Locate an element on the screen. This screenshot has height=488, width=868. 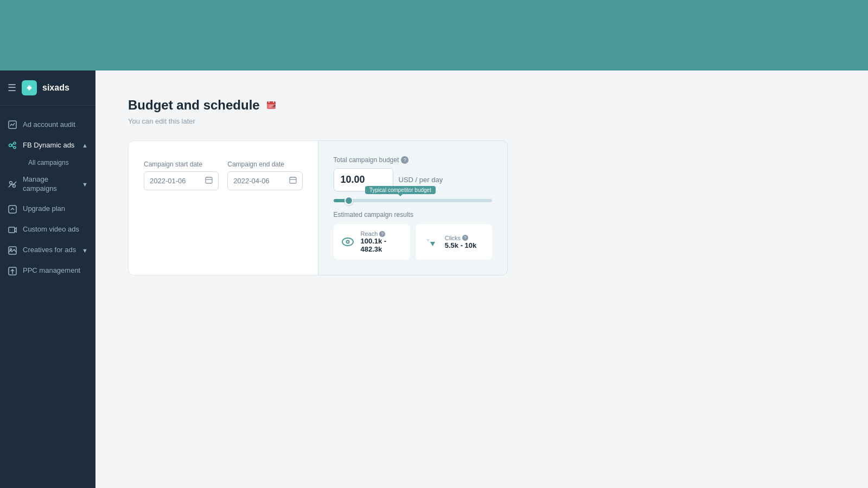
budget-slider-track: Typical competitor budget is located at coordinates (413, 201).